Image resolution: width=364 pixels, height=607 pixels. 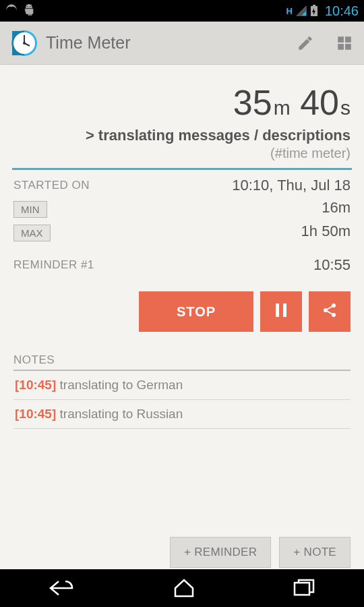 What do you see at coordinates (305, 43) in the screenshot?
I see `edit-icon` at bounding box center [305, 43].